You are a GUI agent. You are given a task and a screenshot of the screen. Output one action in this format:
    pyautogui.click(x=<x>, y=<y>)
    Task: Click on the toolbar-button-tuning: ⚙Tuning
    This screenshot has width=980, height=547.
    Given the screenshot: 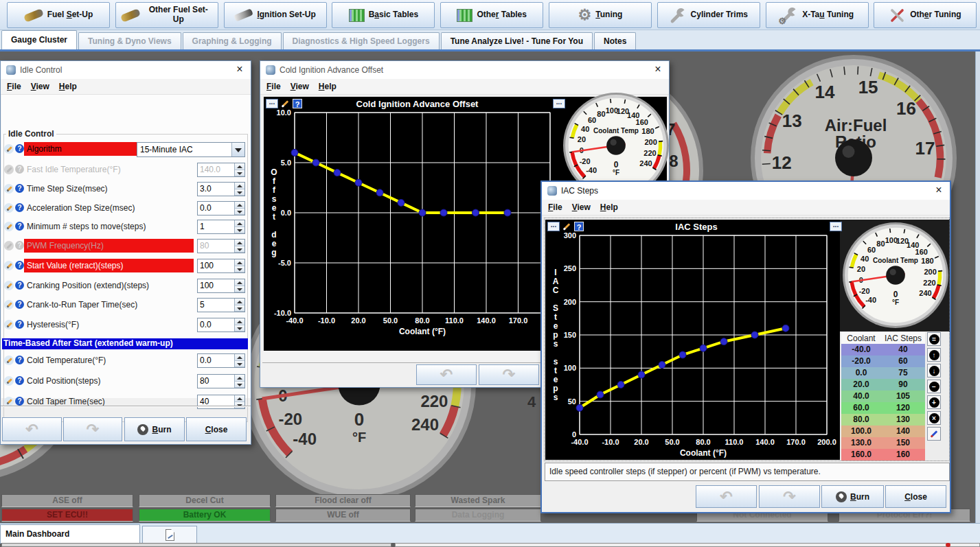 What is the action you would take?
    pyautogui.click(x=600, y=15)
    